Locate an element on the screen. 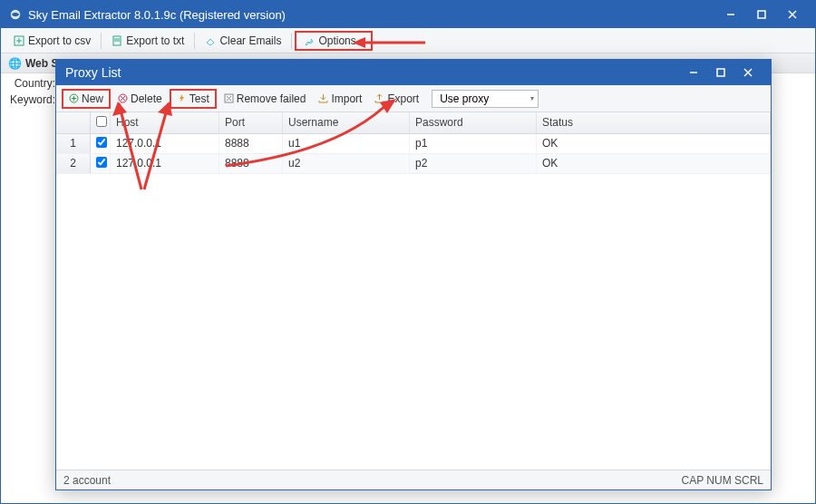  proxy-title-text: Proxy List is located at coordinates (92, 73).